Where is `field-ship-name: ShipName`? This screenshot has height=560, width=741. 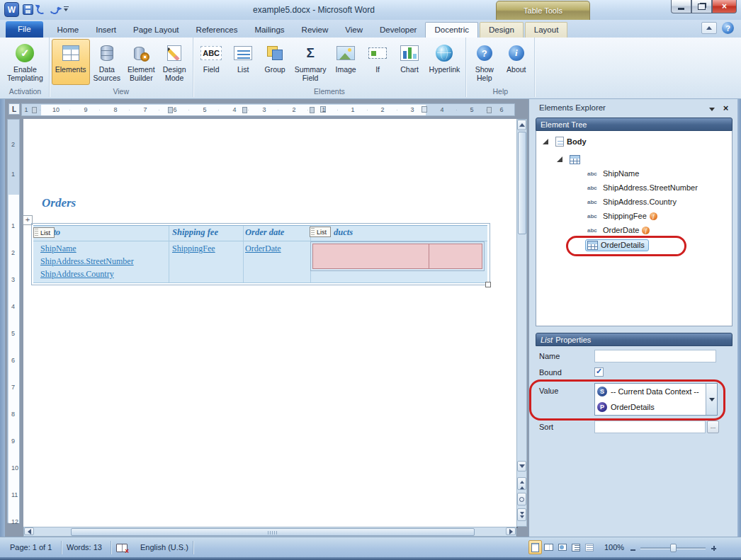 field-ship-name: ShipName is located at coordinates (58, 249).